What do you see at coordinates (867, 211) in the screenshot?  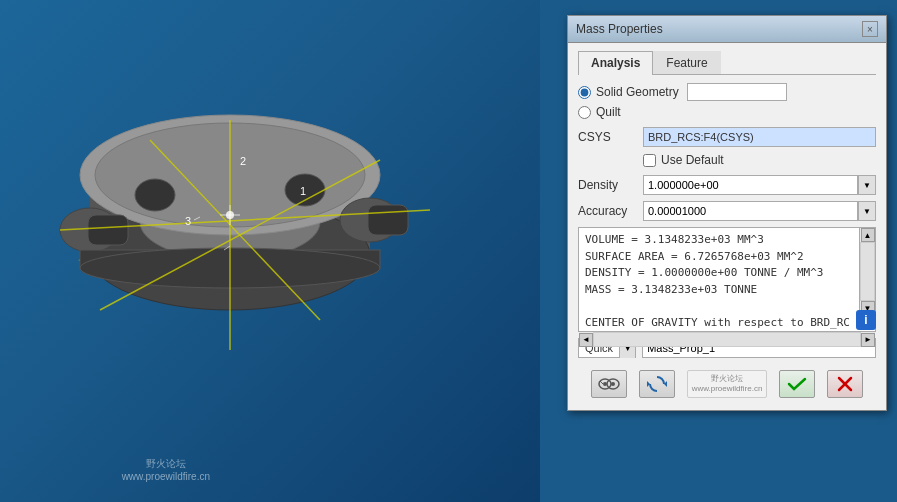 I see `accuracy-dropdown-btn: ▼` at bounding box center [867, 211].